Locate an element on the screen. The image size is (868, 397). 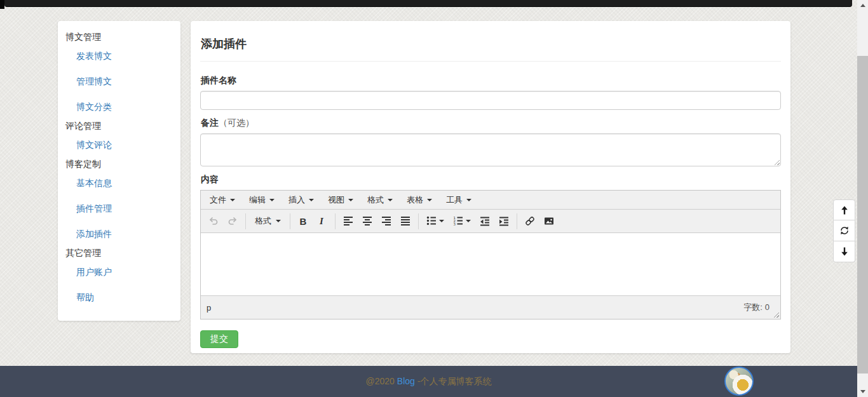
editor-toolbar: 格式 B I is located at coordinates (491, 221).